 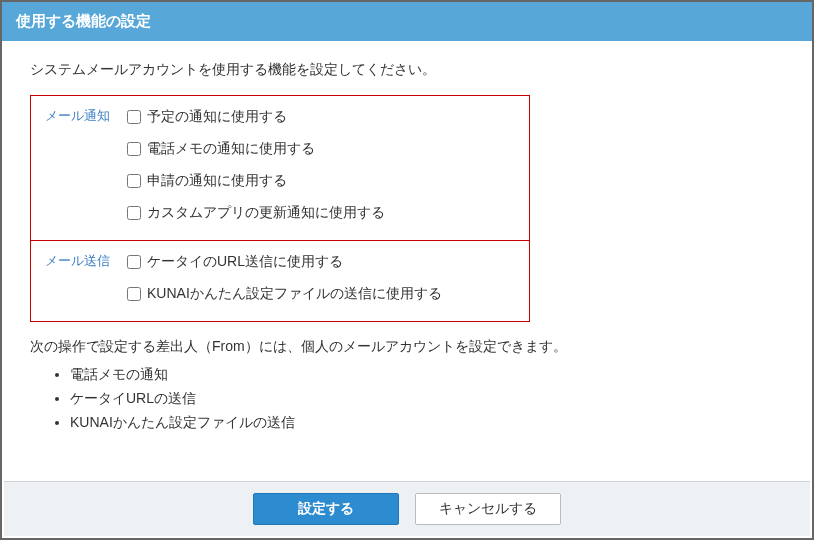 What do you see at coordinates (231, 149) in the screenshot?
I see `option-label: 電話メモの通知に使用する` at bounding box center [231, 149].